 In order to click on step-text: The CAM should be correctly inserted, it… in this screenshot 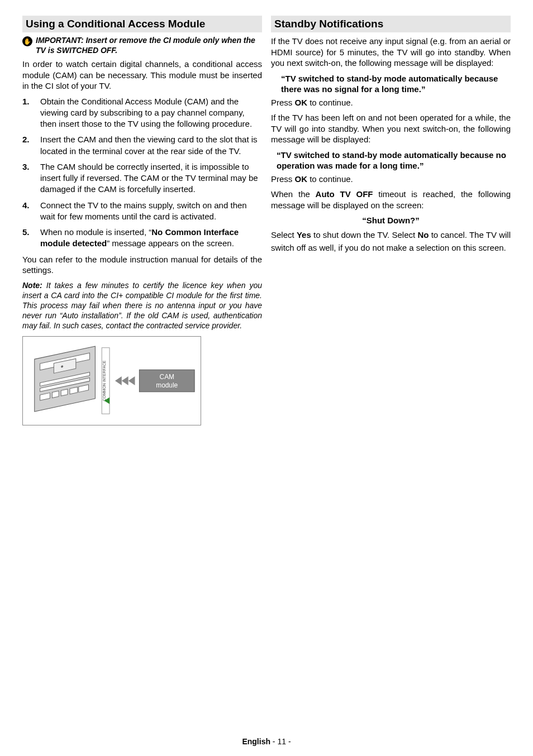, I will do `click(151, 179)`.